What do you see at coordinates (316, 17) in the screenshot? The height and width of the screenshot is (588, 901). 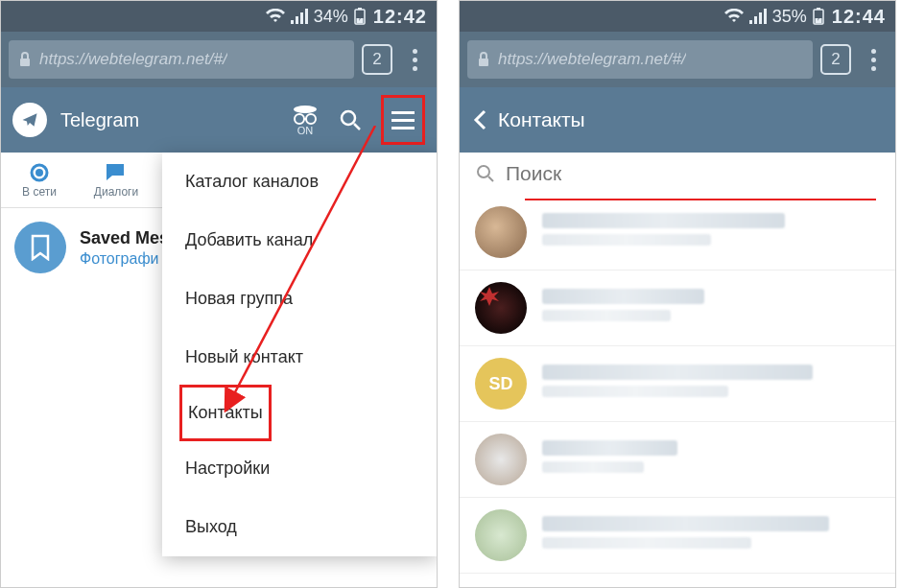 I see `status-icons: 34%` at bounding box center [316, 17].